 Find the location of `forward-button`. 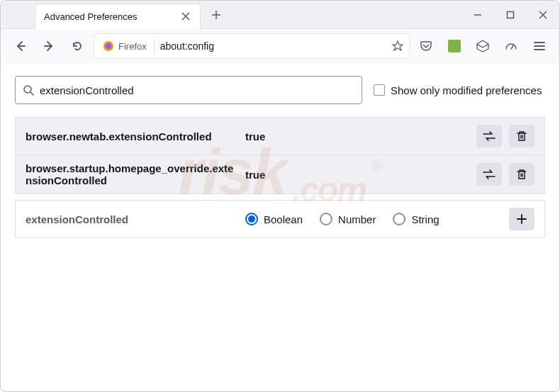

forward-button is located at coordinates (49, 46).